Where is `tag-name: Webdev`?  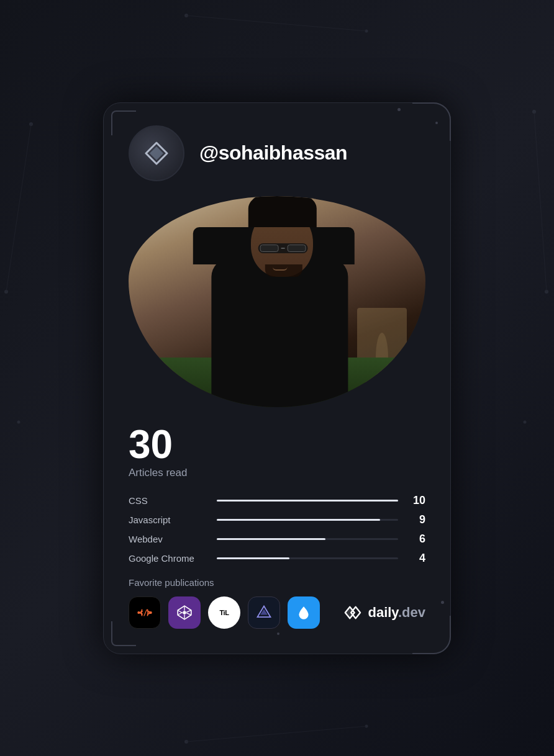
tag-name: Webdev is located at coordinates (169, 539).